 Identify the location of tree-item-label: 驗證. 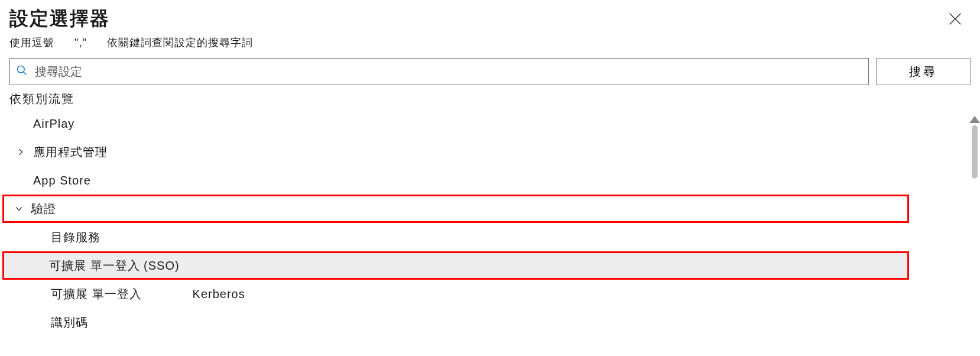
(42, 209).